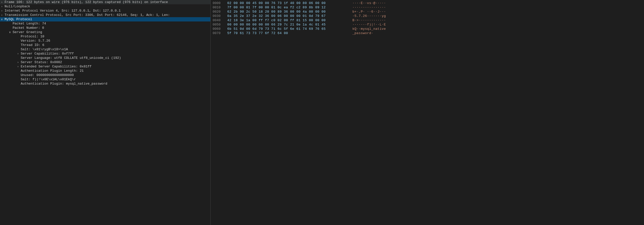  Describe the element at coordinates (219, 25) in the screenshot. I see `hex-offset: 0050` at that location.